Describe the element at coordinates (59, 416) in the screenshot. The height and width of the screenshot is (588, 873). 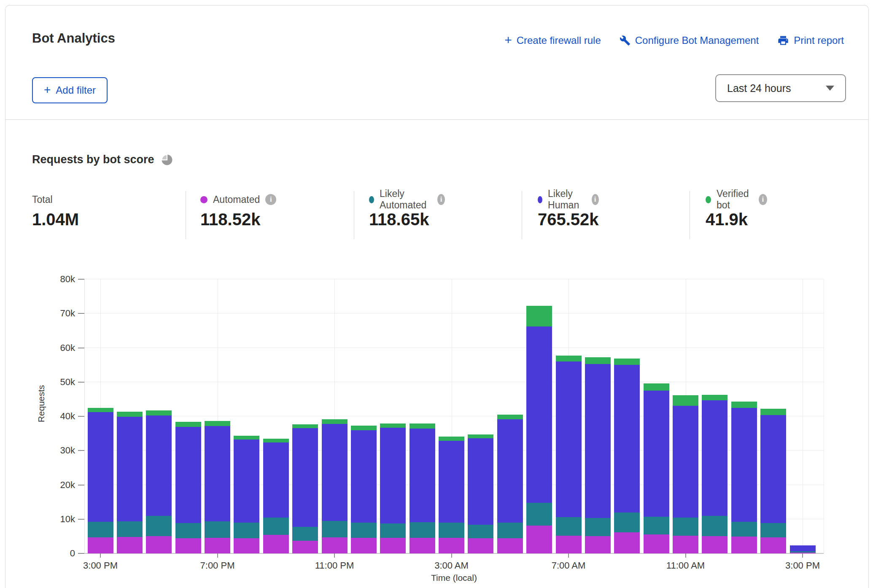
I see `y-tick-label: 40k` at that location.